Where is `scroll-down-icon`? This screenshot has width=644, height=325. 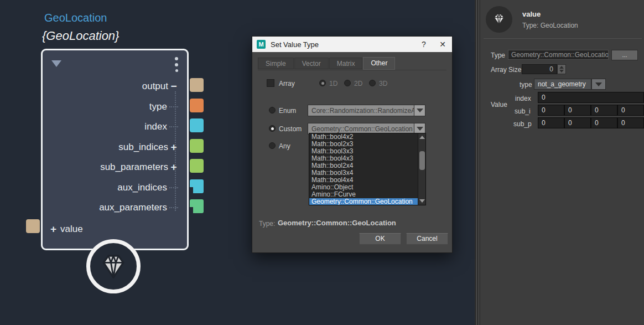 scroll-down-icon is located at coordinates (422, 201).